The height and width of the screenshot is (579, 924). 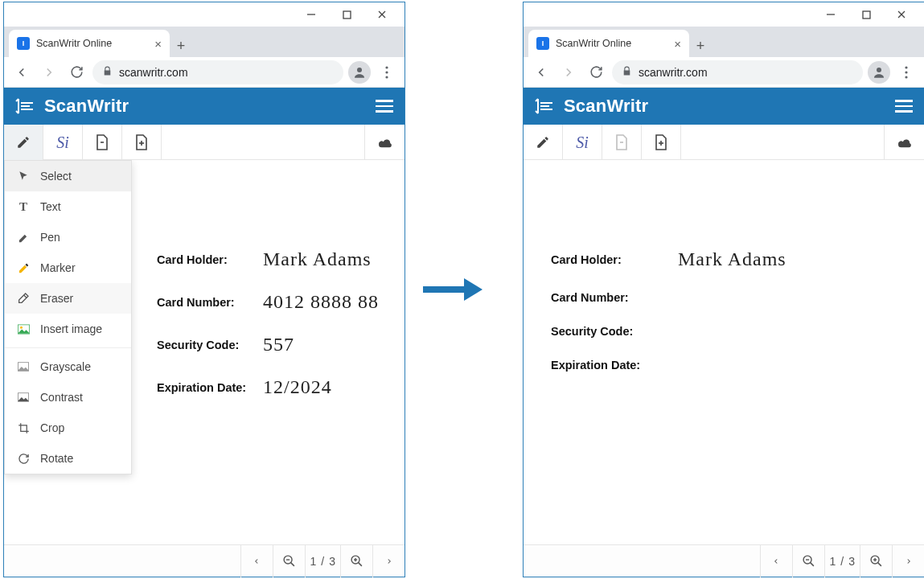 What do you see at coordinates (68, 237) in the screenshot?
I see `menu-item-pen: Pen` at bounding box center [68, 237].